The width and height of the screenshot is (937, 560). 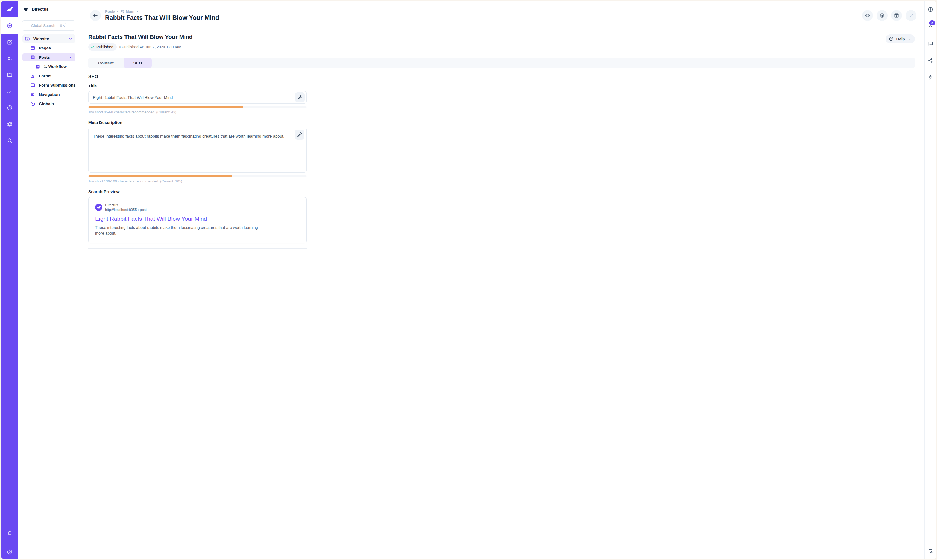 What do you see at coordinates (197, 192) in the screenshot?
I see `search-preview-label: Search Preview` at bounding box center [197, 192].